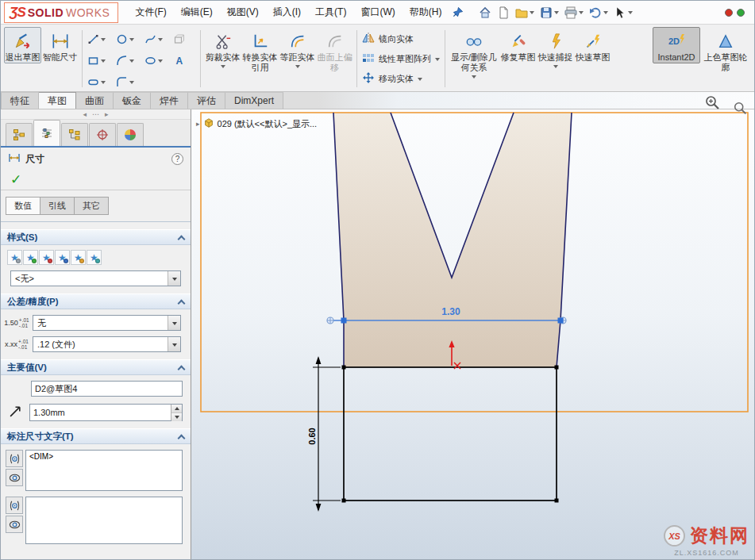  Describe the element at coordinates (599, 13) in the screenshot. I see `undo-button` at that location.